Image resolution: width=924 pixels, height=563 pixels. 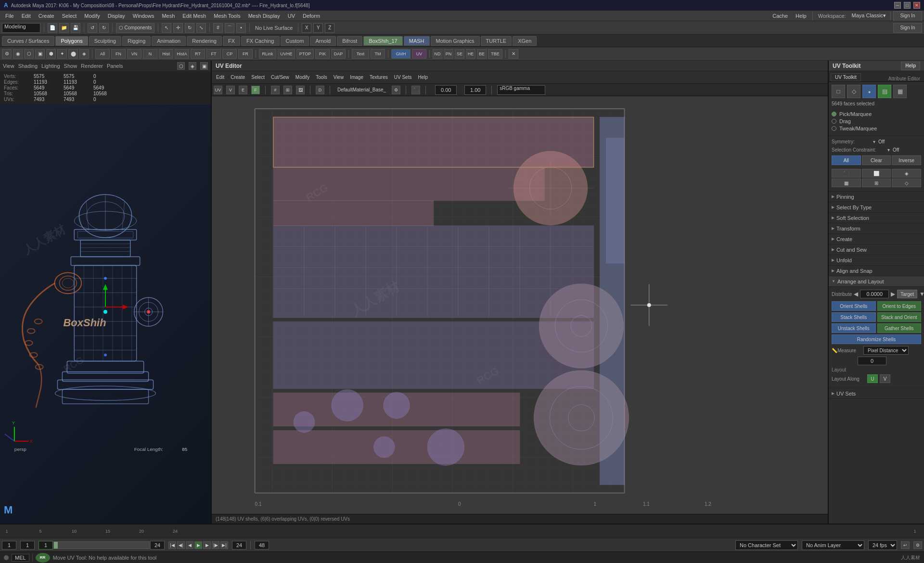 I want to click on sel-all-btn: All, so click(x=846, y=160).